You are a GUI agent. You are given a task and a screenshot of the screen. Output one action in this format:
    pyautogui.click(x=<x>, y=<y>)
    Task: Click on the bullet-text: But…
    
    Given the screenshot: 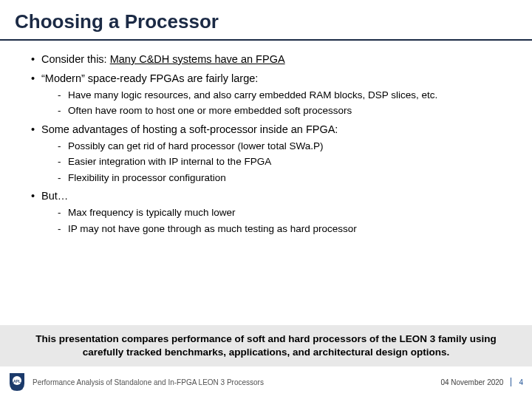 What is the action you would take?
    pyautogui.click(x=55, y=196)
    